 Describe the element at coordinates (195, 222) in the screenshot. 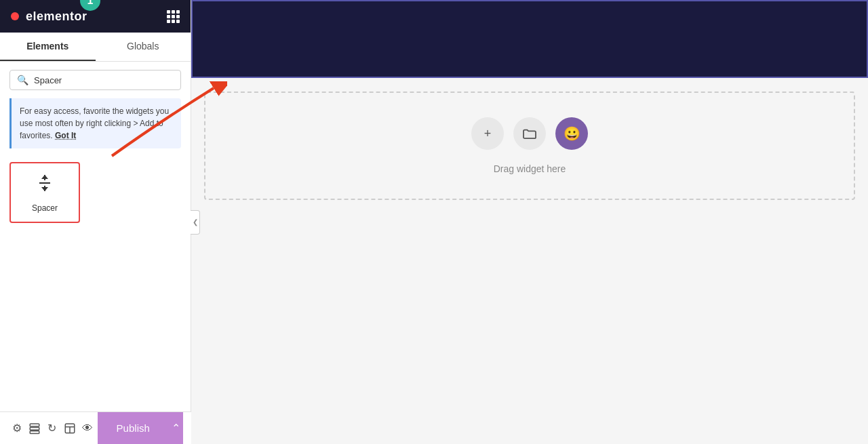

I see `collapse-icon: ❮` at that location.